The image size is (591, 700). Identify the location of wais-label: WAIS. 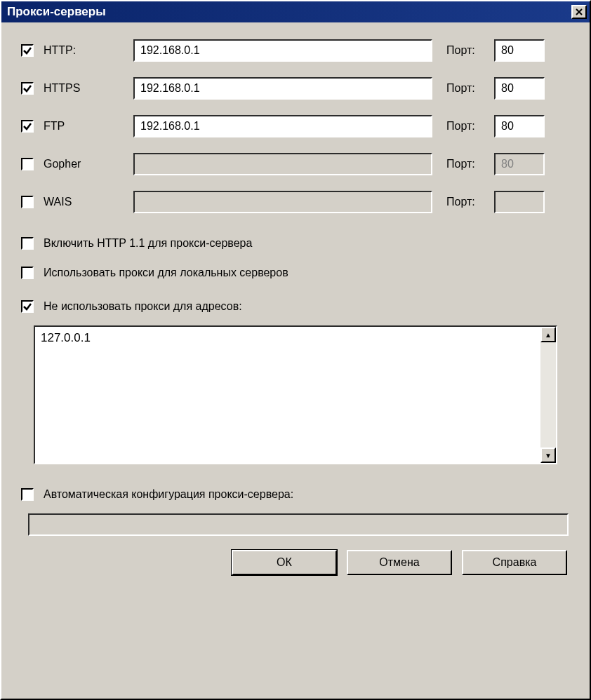
(58, 202).